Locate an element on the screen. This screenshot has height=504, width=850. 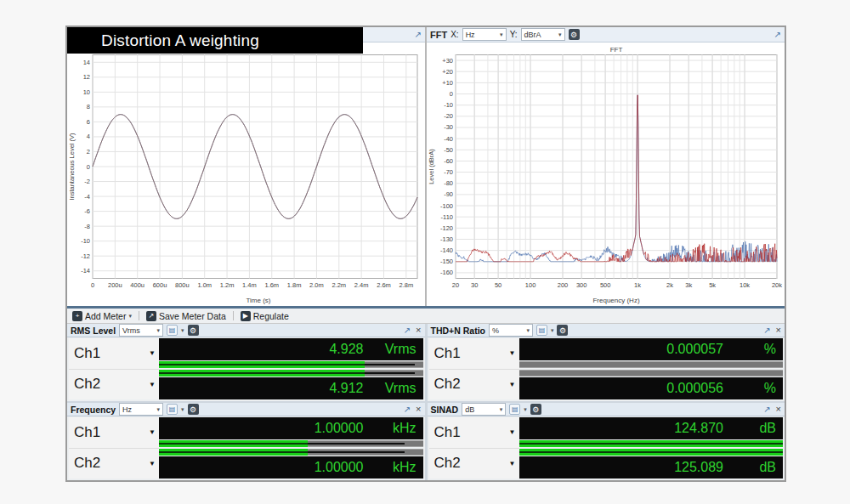
svg-text: -160 is located at coordinates (447, 272).